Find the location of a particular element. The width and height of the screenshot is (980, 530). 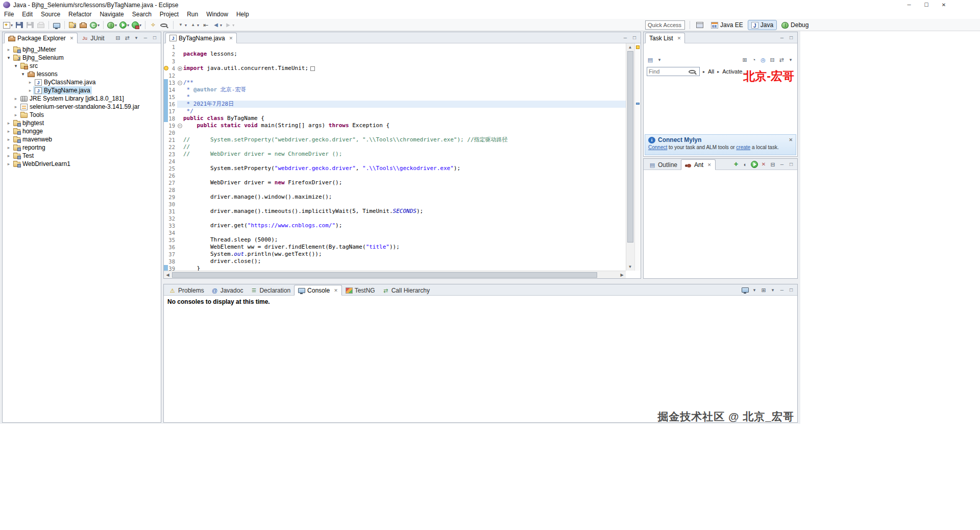

menu-window: Window is located at coordinates (217, 14).